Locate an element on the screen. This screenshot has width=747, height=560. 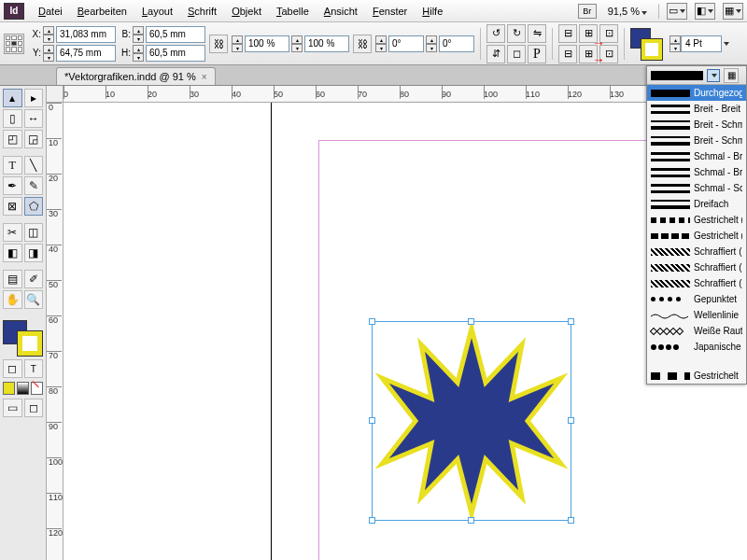
align-icon-1: ⊟ is located at coordinates (568, 34).